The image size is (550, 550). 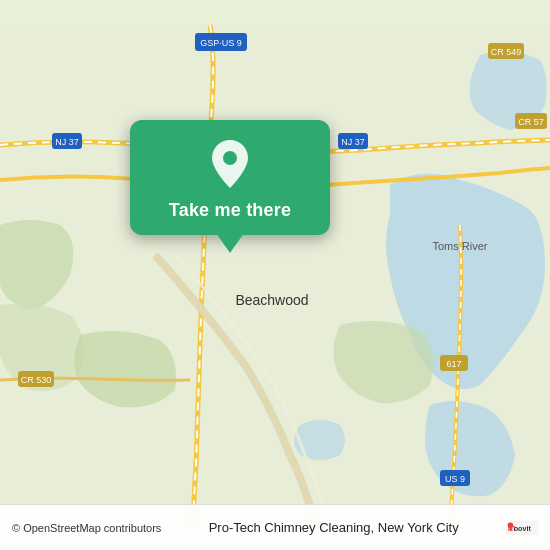 What do you see at coordinates (334, 528) in the screenshot?
I see `business-name: Pro-Tech Chimney Cleaning, New York City` at bounding box center [334, 528].